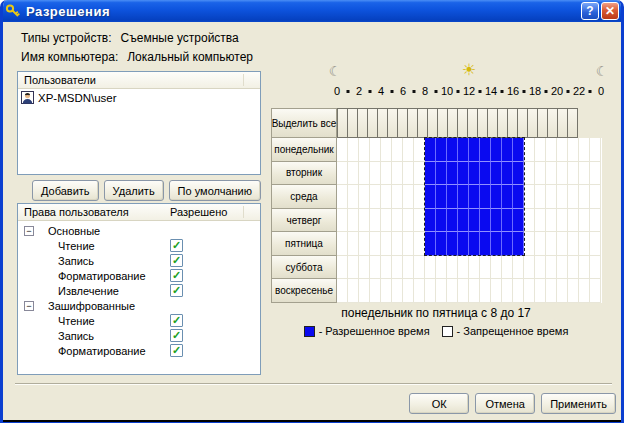 The width and height of the screenshot is (624, 423). What do you see at coordinates (139, 352) in the screenshot?
I see `rights-item-row: Форматирование✓` at bounding box center [139, 352].